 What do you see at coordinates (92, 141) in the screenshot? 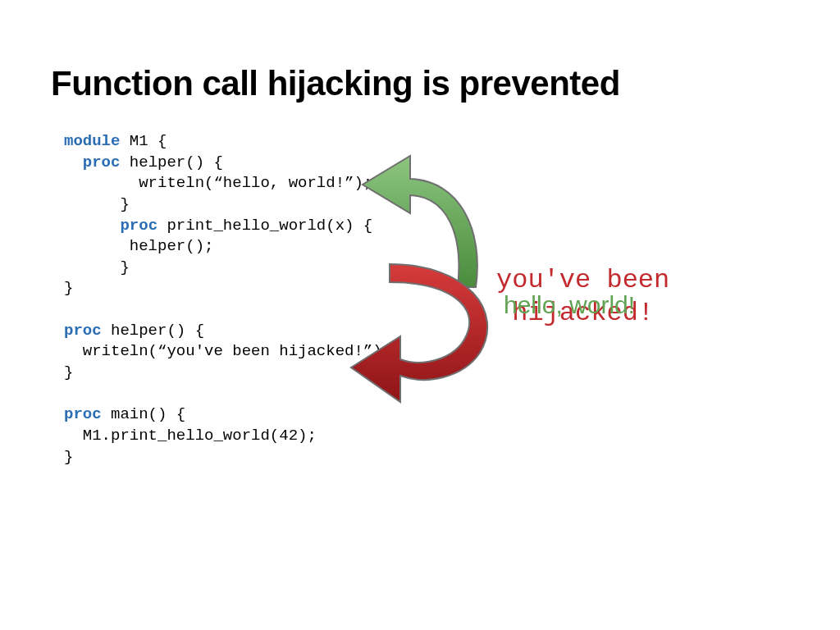
I see `keyword-module: module` at bounding box center [92, 141].